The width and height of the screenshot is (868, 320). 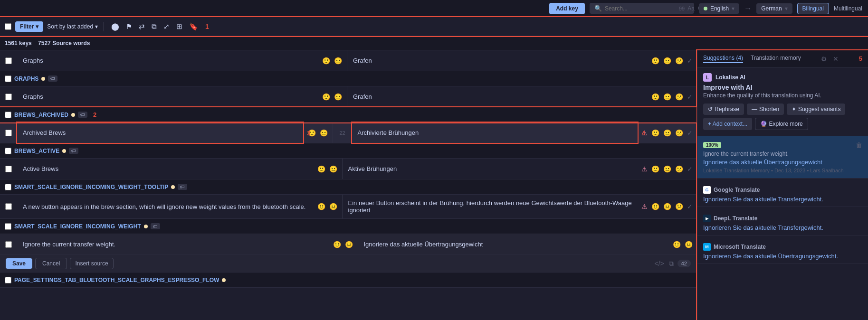 What do you see at coordinates (679, 61) in the screenshot?
I see `target-emoji-3: 😕` at bounding box center [679, 61].